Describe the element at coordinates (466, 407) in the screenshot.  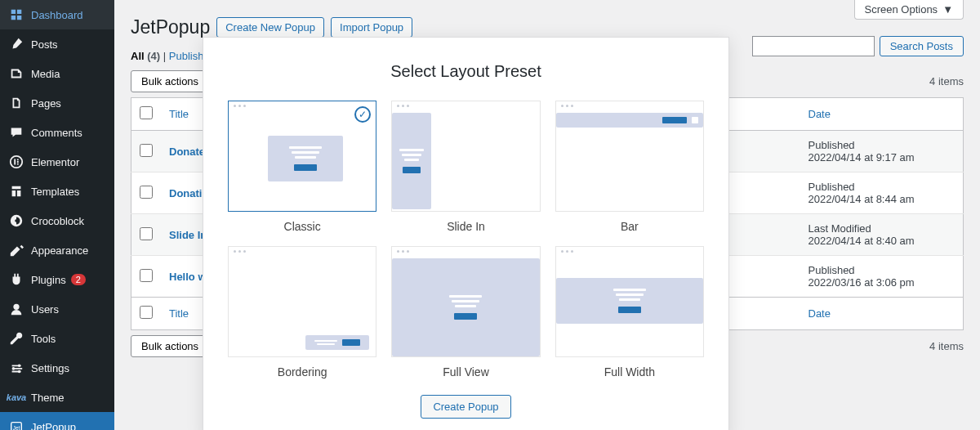
I see `create-popup-button: Create Popup` at that location.